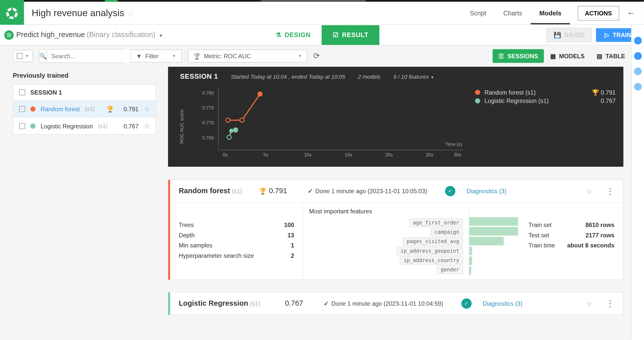 This screenshot has height=340, width=644. I want to click on feature-row: age_first_order, so click(386, 222).